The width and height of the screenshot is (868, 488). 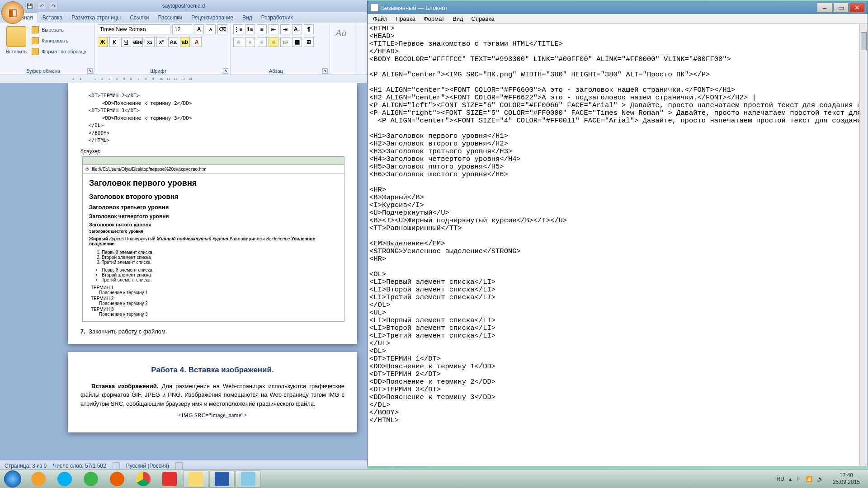 What do you see at coordinates (820, 479) in the screenshot?
I see `volume-icon: 🔊` at bounding box center [820, 479].